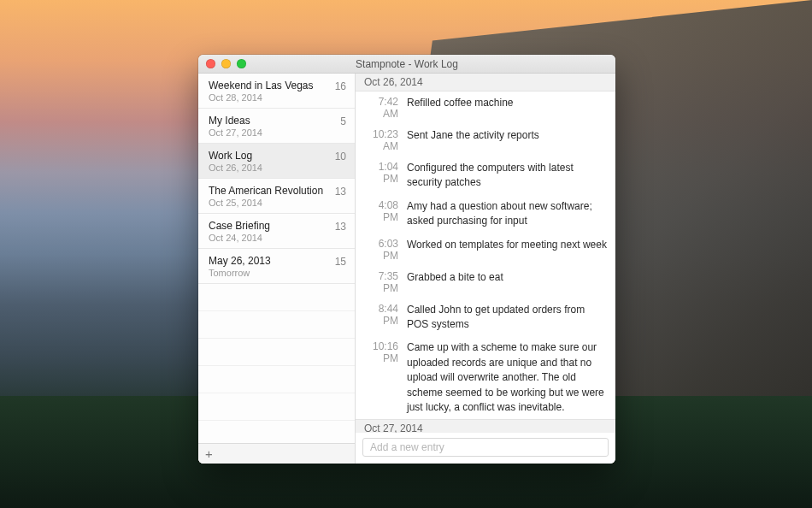  Describe the element at coordinates (507, 108) in the screenshot. I see `entry-text: Refilled coffee machine` at that location.